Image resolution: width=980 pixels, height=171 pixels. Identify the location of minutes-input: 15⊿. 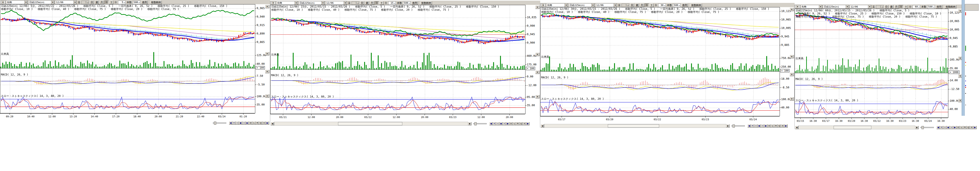
(392, 3).